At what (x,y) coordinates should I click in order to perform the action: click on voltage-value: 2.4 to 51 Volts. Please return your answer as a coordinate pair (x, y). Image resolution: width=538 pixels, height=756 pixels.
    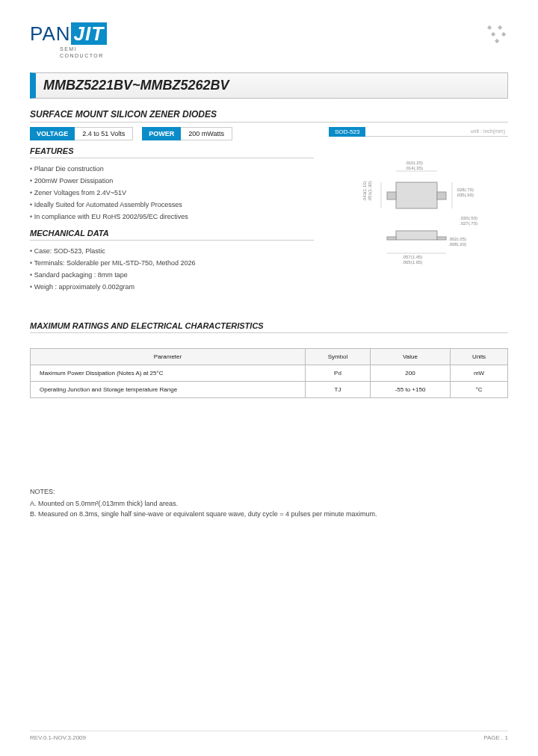
    Looking at the image, I should click on (104, 134).